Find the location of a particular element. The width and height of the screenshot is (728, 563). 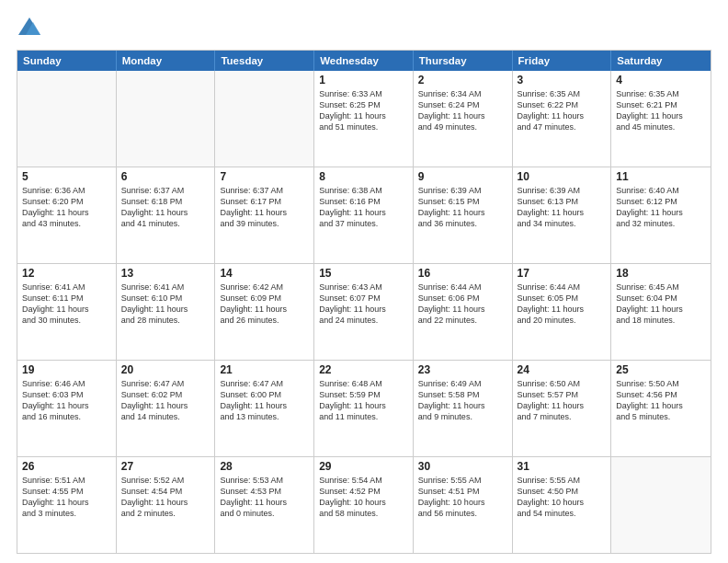

cell-info: Sunrise: 6:35 AMSunset: 6:21 PMDaylight:… is located at coordinates (661, 110).